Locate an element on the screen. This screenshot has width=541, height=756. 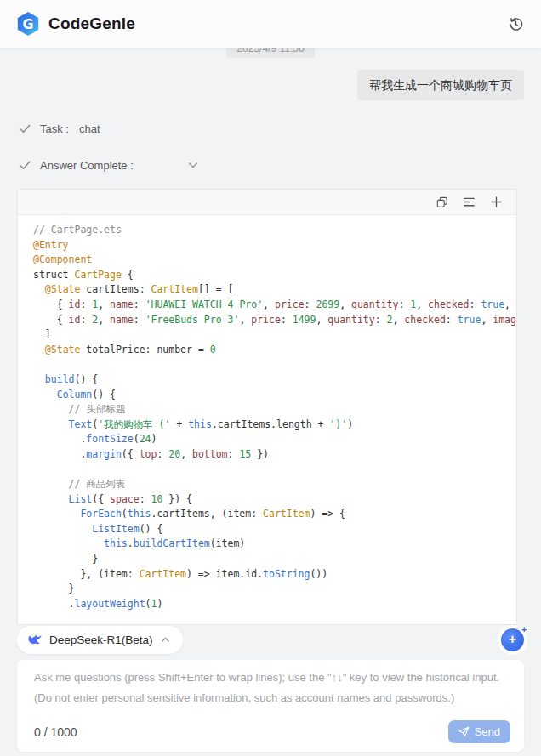
wrap-lines-button is located at coordinates (470, 202).